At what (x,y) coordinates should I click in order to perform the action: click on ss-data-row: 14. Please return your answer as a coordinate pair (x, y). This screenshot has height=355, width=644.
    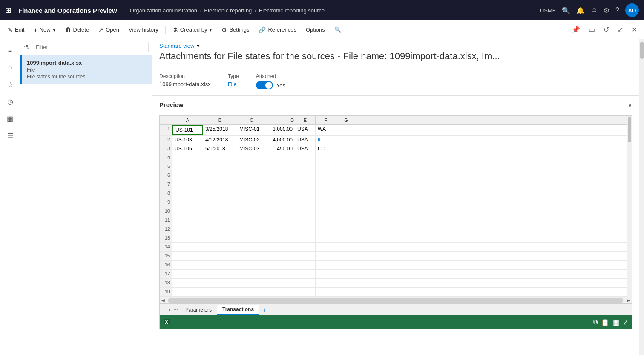
    Looking at the image, I should click on (396, 247).